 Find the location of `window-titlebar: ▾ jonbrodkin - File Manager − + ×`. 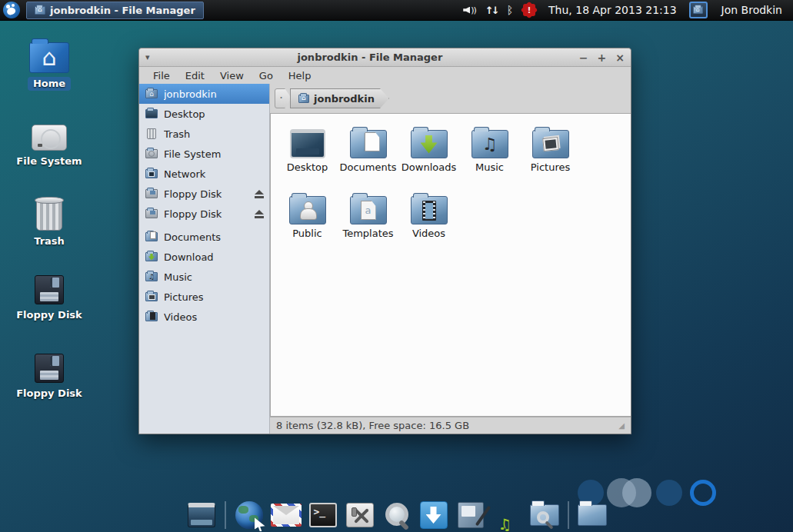

window-titlebar: ▾ jonbrodkin - File Manager − + × is located at coordinates (385, 58).